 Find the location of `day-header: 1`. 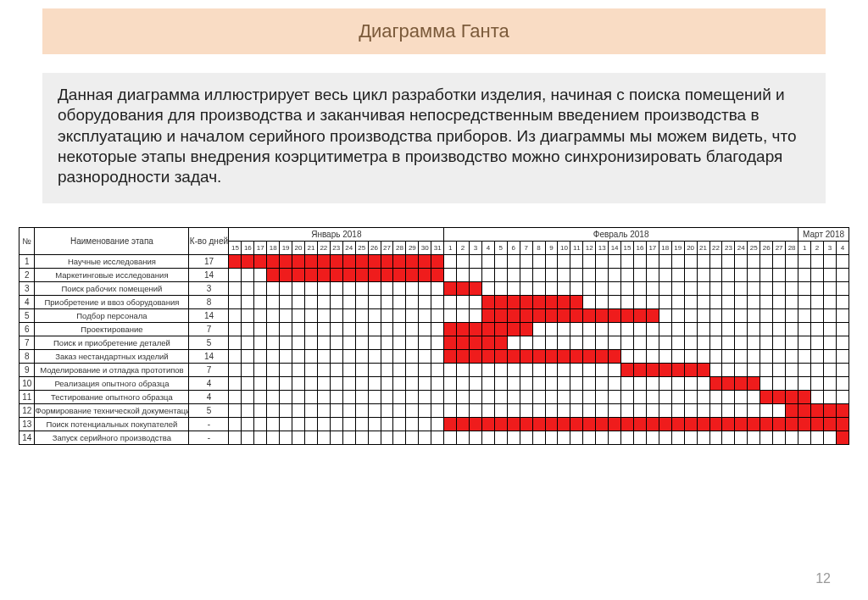

day-header: 1 is located at coordinates (805, 247).